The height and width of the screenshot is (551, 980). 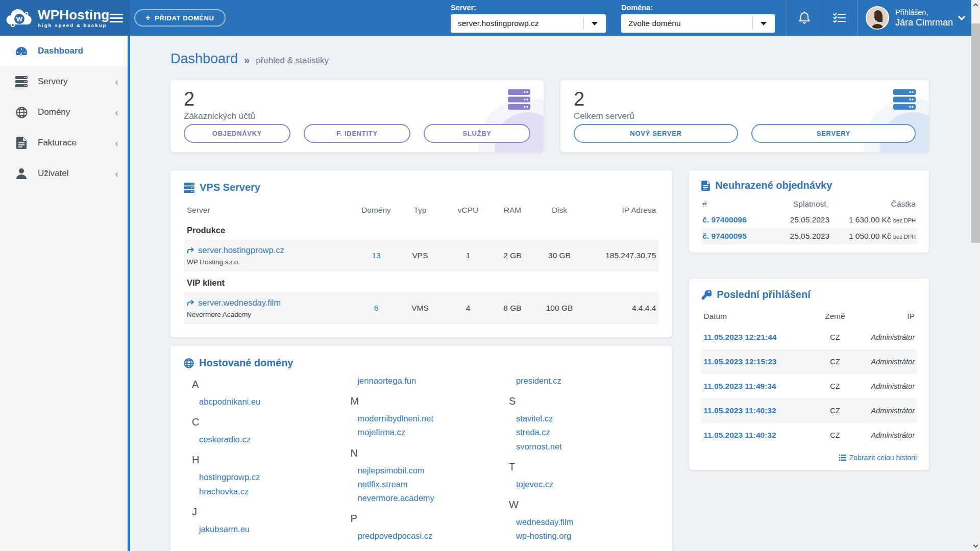 I want to click on chevron-down-icon, so click(x=962, y=17).